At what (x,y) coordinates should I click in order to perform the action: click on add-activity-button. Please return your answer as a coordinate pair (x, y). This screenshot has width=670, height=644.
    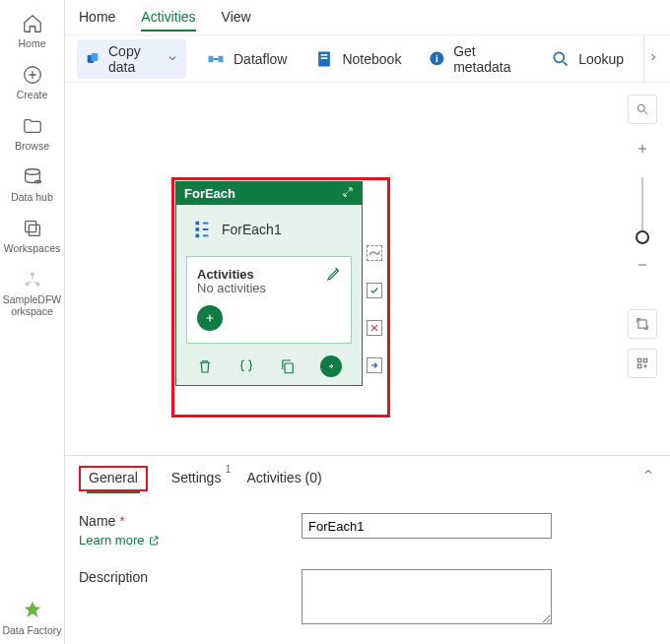
    Looking at the image, I should click on (210, 318).